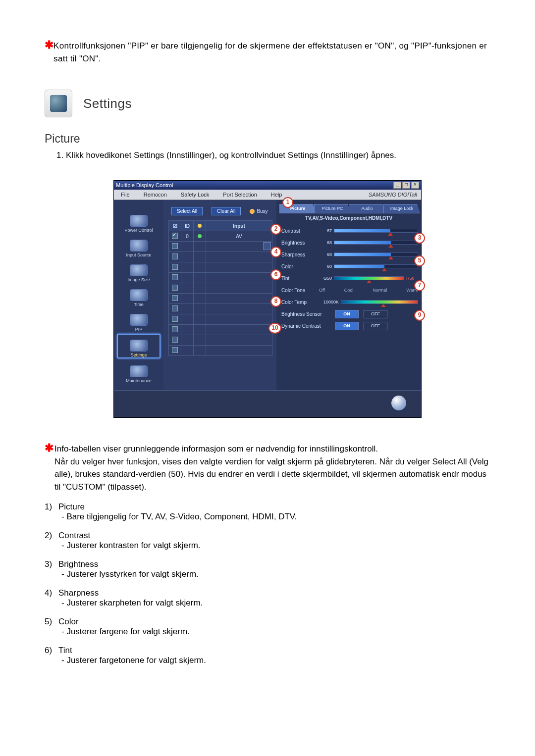  Describe the element at coordinates (375, 314) in the screenshot. I see `brightsensor-off: OFF` at that location.